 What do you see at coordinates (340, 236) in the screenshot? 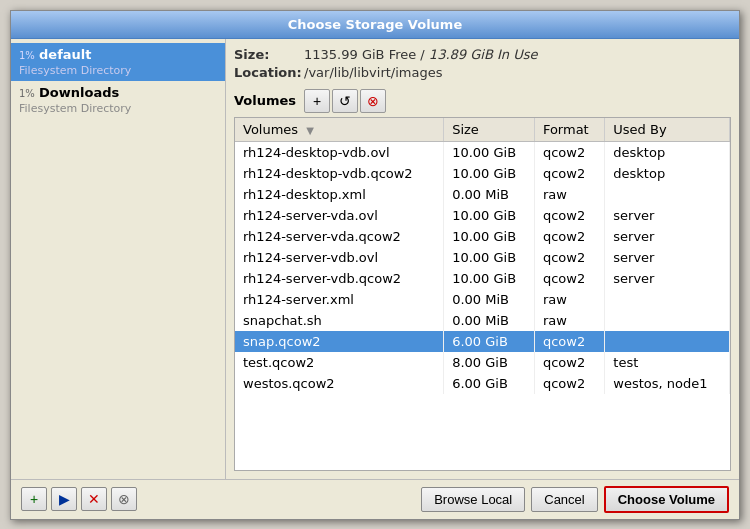
I see `cell-name: rh124-server-vda.qcow2` at bounding box center [340, 236].